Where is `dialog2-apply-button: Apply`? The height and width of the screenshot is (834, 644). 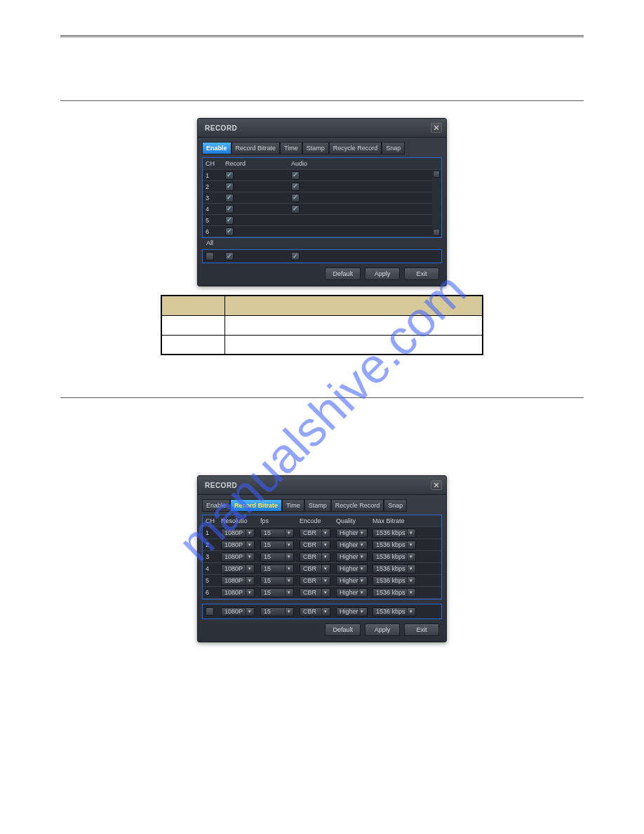 dialog2-apply-button: Apply is located at coordinates (382, 630).